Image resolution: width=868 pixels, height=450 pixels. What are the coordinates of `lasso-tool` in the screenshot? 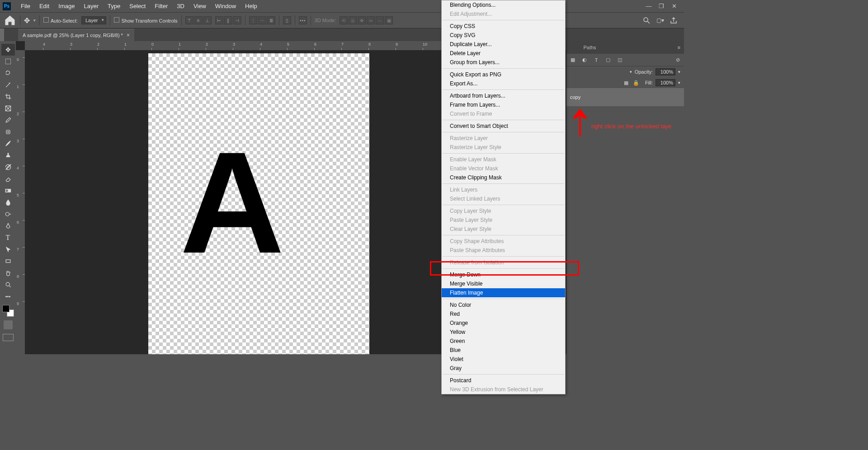 It's located at (8, 73).